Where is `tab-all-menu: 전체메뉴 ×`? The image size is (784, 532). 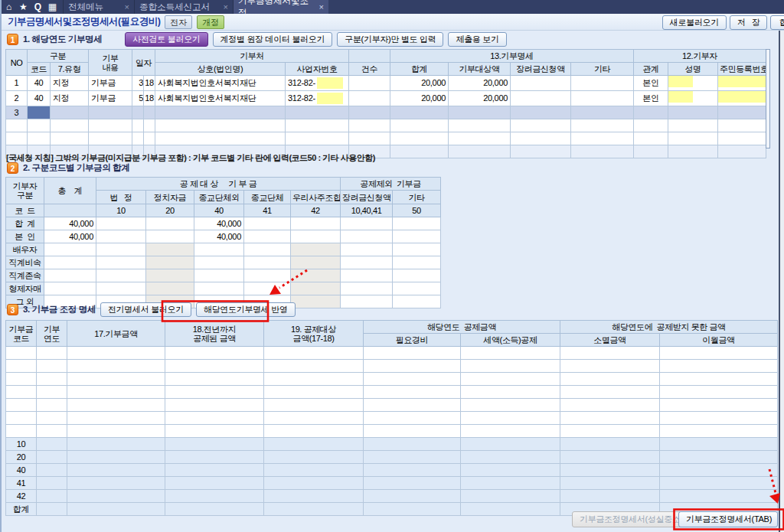 tab-all-menu: 전체메뉴 × is located at coordinates (98, 7).